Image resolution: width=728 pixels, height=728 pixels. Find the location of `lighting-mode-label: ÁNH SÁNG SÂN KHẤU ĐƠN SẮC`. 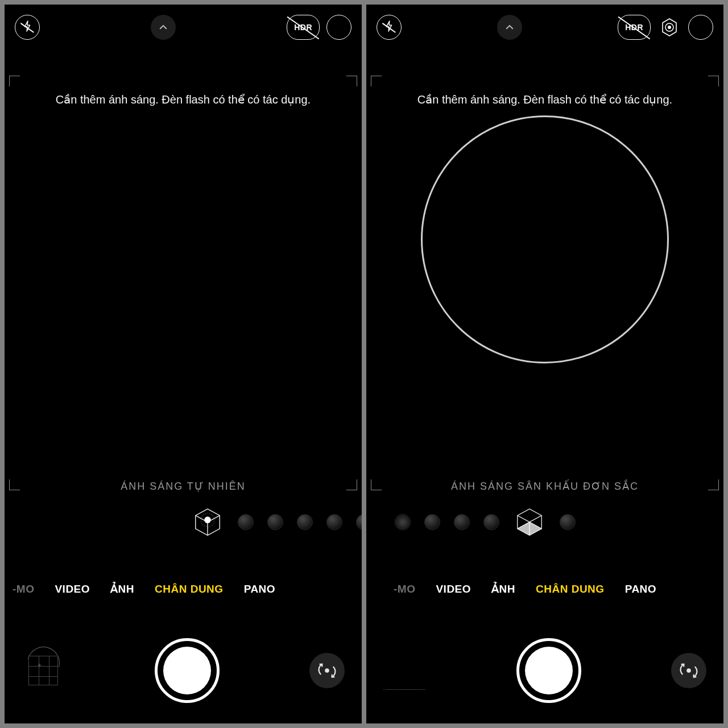

lighting-mode-label: ÁNH SÁNG SÂN KHẤU ĐƠN SẮC is located at coordinates (545, 486).